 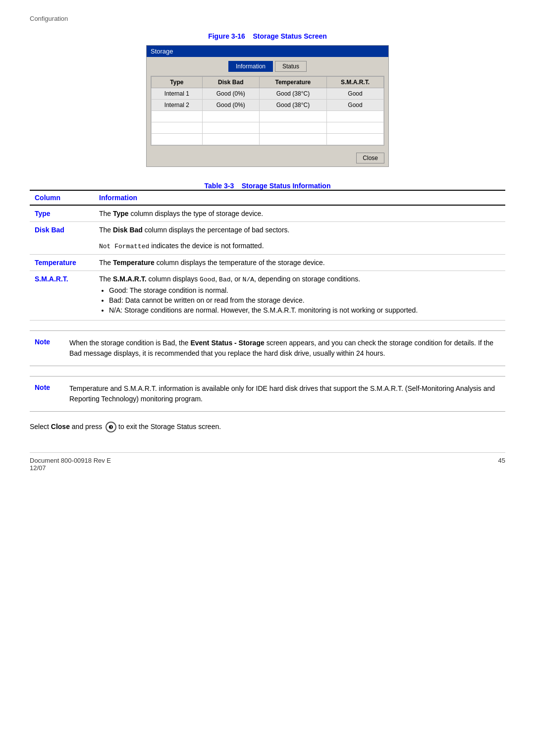 What do you see at coordinates (177, 82) in the screenshot?
I see `col-type: Type` at bounding box center [177, 82].